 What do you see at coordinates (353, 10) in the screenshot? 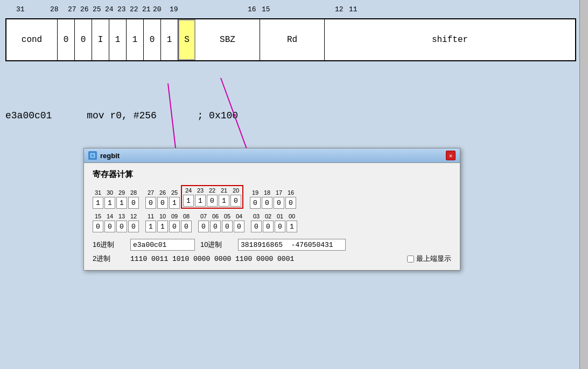
I see `bit-11: 11` at bounding box center [353, 10].